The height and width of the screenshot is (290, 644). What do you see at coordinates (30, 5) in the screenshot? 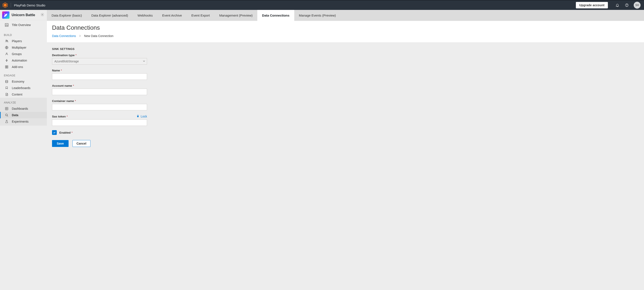
I see `studio-name: PlayFab Demo Studio` at bounding box center [30, 5].